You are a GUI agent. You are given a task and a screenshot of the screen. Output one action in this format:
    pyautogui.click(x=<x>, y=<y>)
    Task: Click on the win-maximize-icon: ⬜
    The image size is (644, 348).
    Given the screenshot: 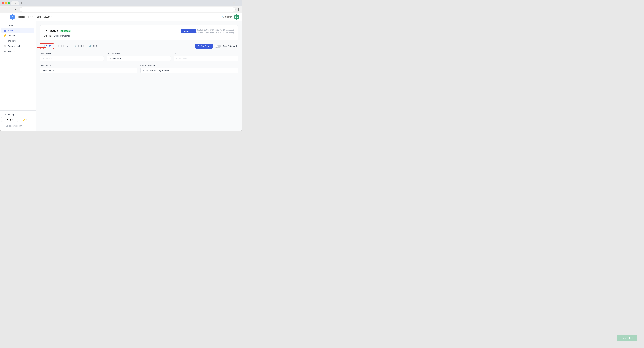 What is the action you would take?
    pyautogui.click(x=234, y=3)
    